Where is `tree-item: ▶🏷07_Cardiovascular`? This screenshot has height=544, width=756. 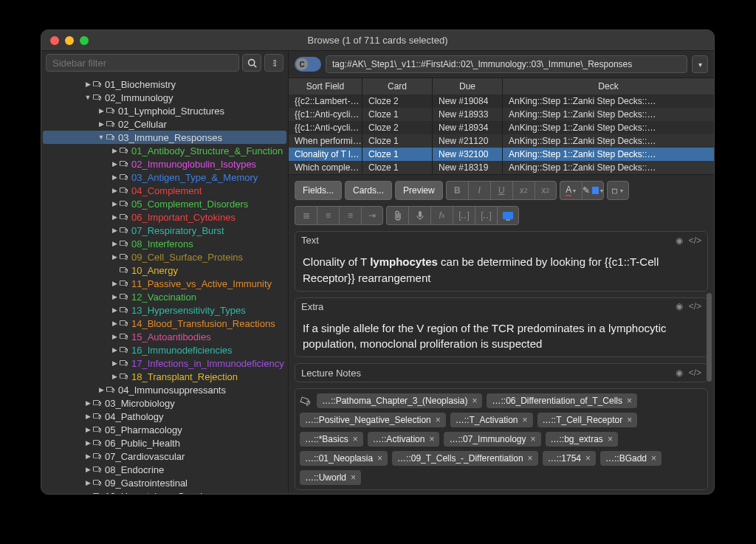 tree-item: ▶🏷07_Cardiovascular is located at coordinates (165, 456).